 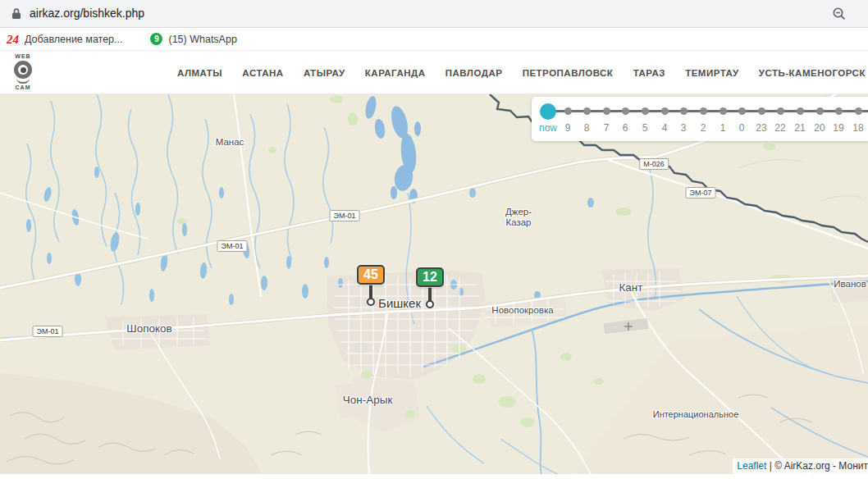 What do you see at coordinates (16, 15) in the screenshot?
I see `lock-icon` at bounding box center [16, 15].